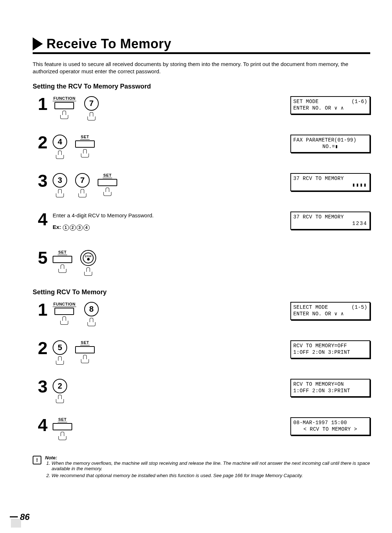 The image size is (392, 533). What do you see at coordinates (37, 460) in the screenshot?
I see `note-icon: !` at bounding box center [37, 460].